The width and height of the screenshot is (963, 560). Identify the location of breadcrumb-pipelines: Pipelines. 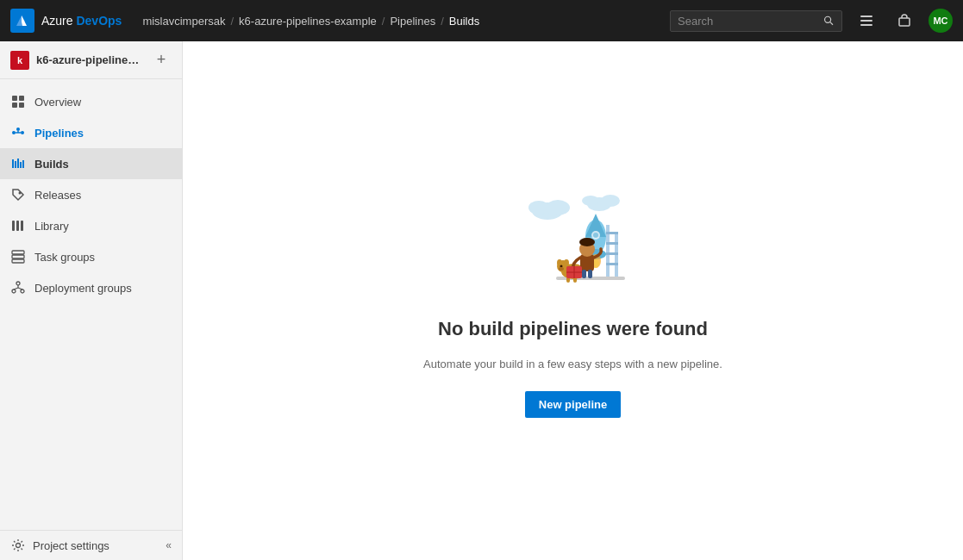
(412, 21).